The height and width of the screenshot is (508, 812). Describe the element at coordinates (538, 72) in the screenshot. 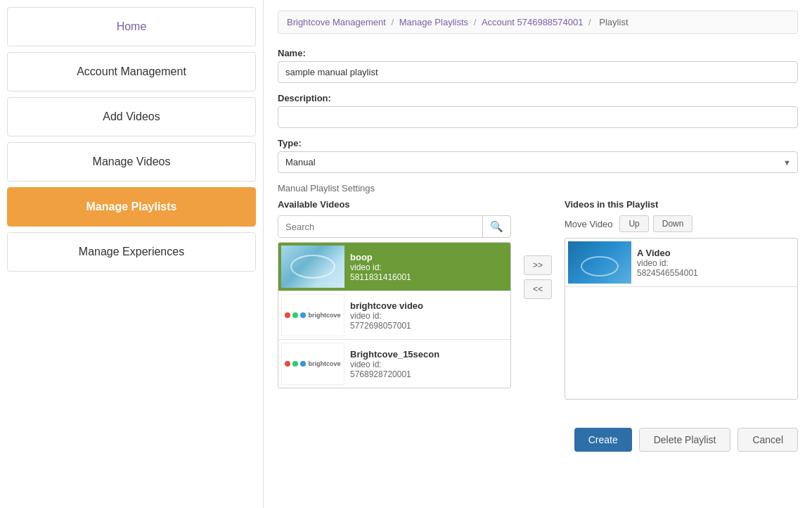

I see `name-input` at that location.